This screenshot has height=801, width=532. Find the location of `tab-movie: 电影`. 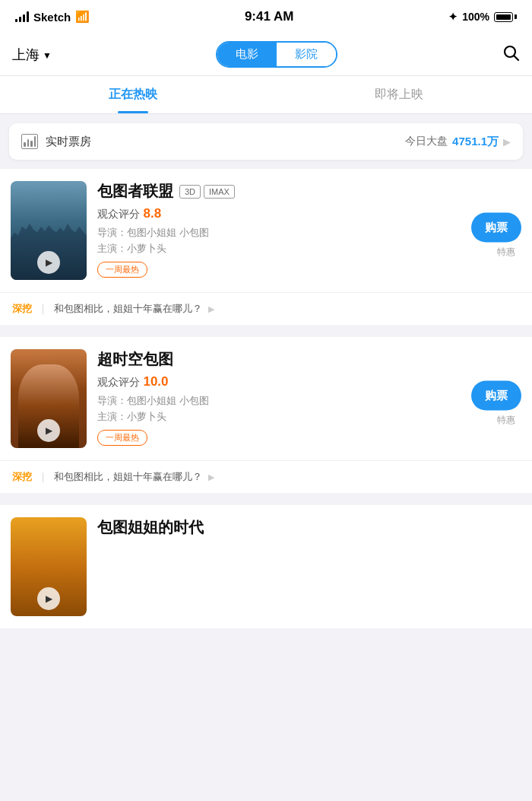

tab-movie: 电影 is located at coordinates (247, 55).